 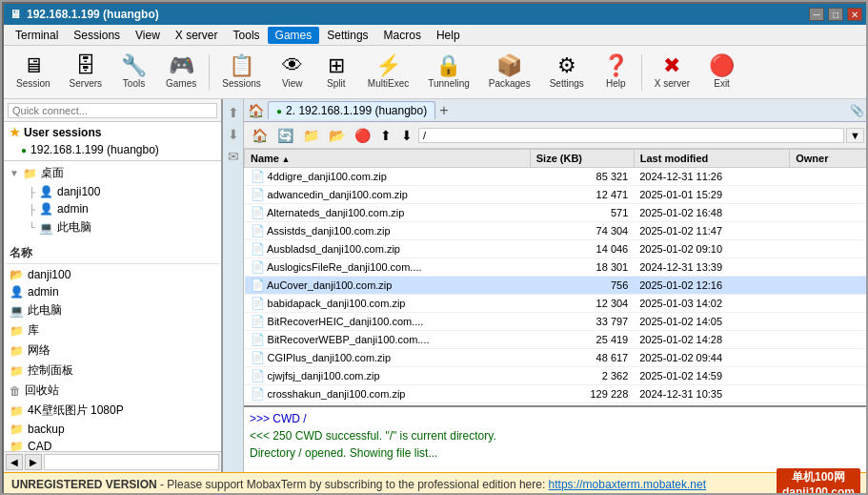 I want to click on menu-games: Games, so click(x=293, y=35).